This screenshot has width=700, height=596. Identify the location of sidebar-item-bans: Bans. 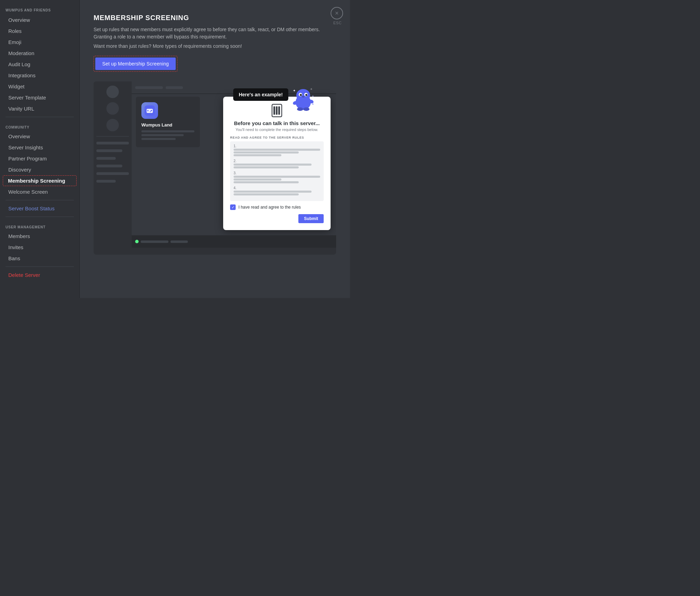
(40, 258).